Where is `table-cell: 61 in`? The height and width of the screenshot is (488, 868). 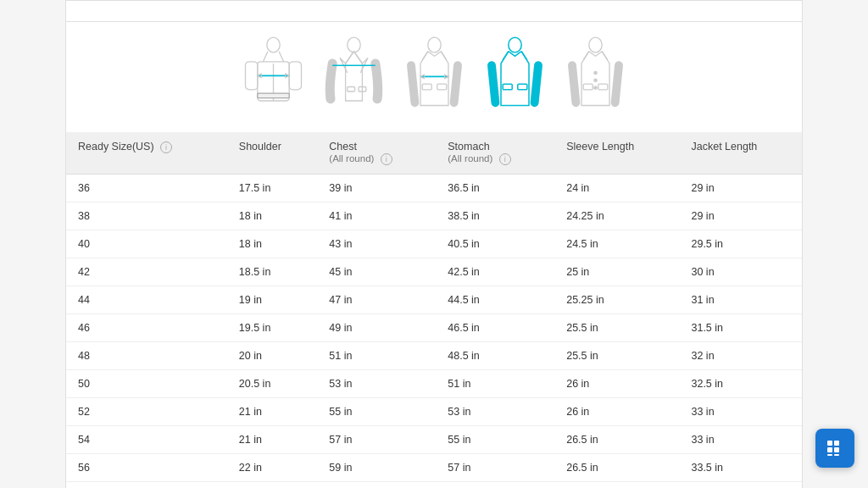
table-cell: 61 in is located at coordinates (376, 485).